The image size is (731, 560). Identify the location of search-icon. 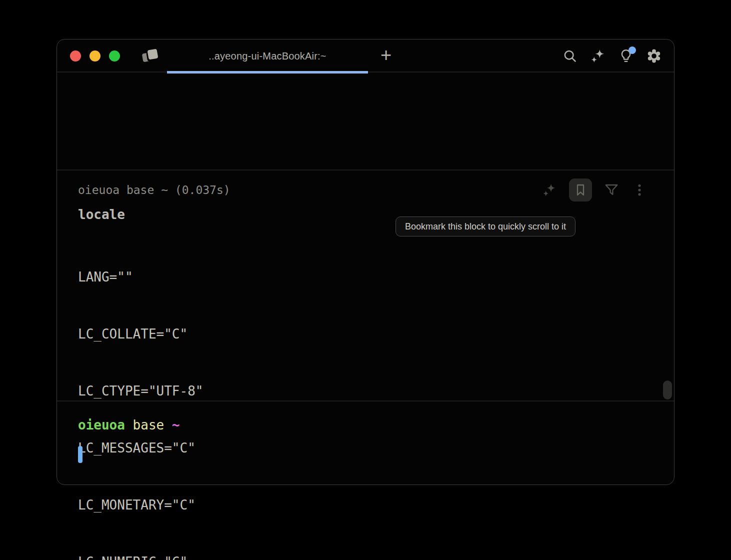
(570, 56).